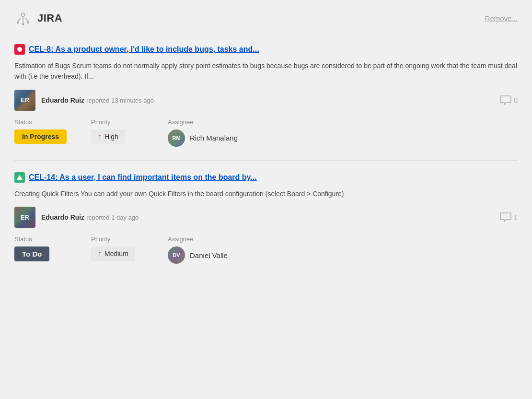 The image size is (532, 399). What do you see at coordinates (129, 131) in the screenshot?
I see `issue-1-priority-col: Priority ↑ High` at bounding box center [129, 131].